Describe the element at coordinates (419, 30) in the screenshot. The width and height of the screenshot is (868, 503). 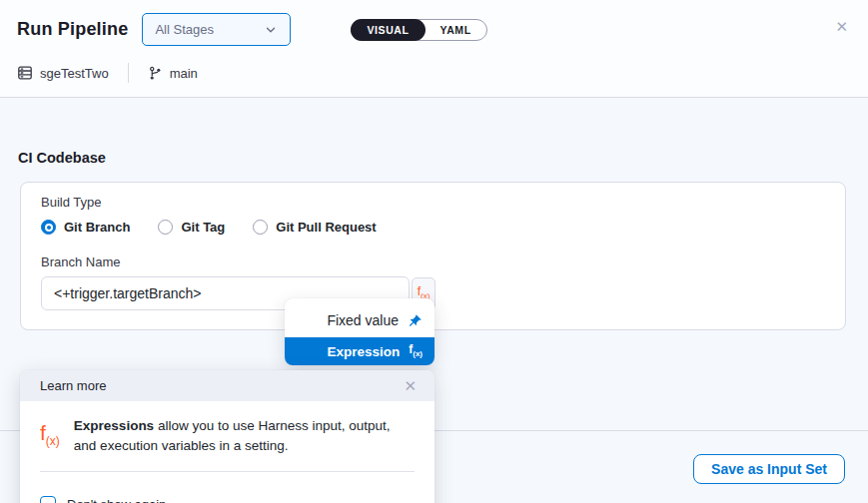
I see `visual-yaml-toggle: VISUAL YAML` at that location.